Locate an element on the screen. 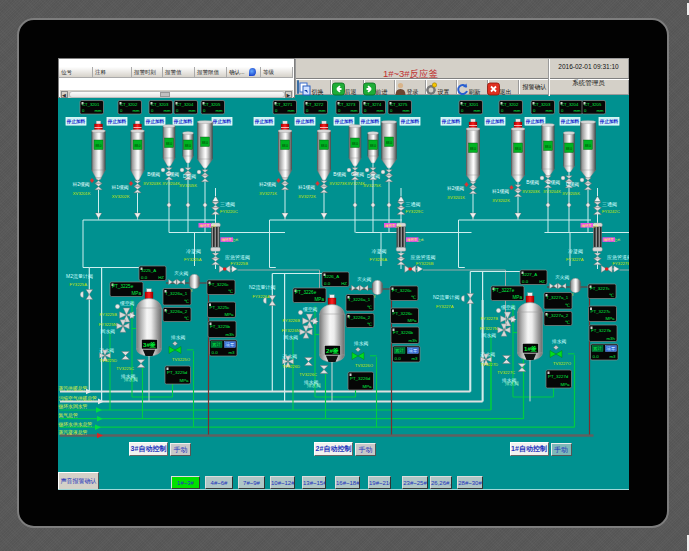  svg-text: C缓阀 is located at coordinates (358, 175).